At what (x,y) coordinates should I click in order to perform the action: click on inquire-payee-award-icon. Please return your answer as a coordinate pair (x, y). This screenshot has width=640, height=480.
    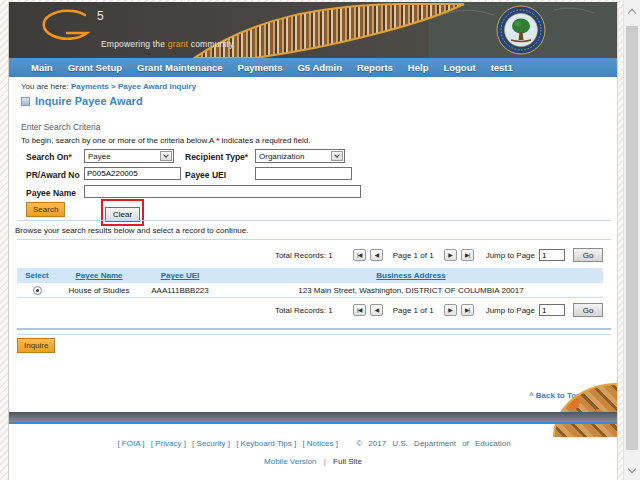
    Looking at the image, I should click on (26, 102).